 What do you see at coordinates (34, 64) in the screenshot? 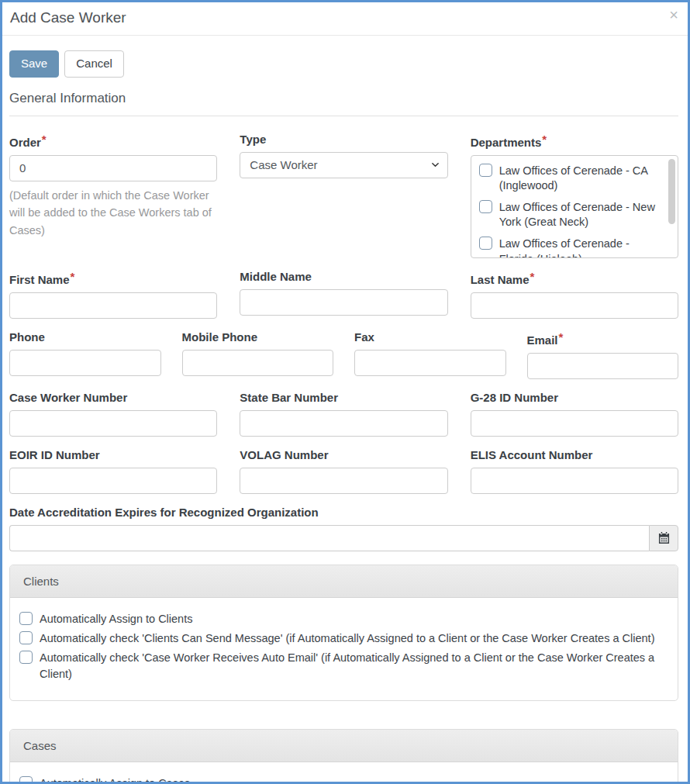
I see `save-button: Save` at bounding box center [34, 64].